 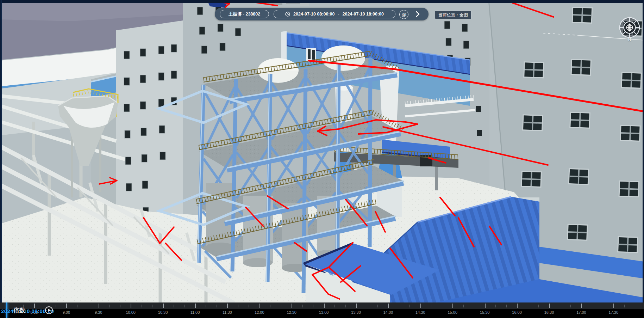 What do you see at coordinates (388, 312) in the screenshot?
I see `timeline-tick-label: 14:00` at bounding box center [388, 312].